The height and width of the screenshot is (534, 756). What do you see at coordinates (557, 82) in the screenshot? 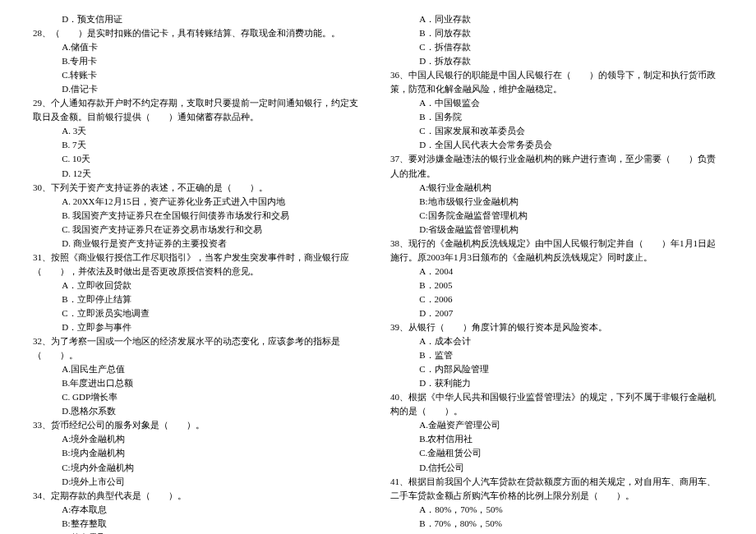
I see `question-36: 36、中国人民银行的职能是中国人民银行在（ ）的领导下，制定和执行货币政策，防范…` at bounding box center [557, 82].